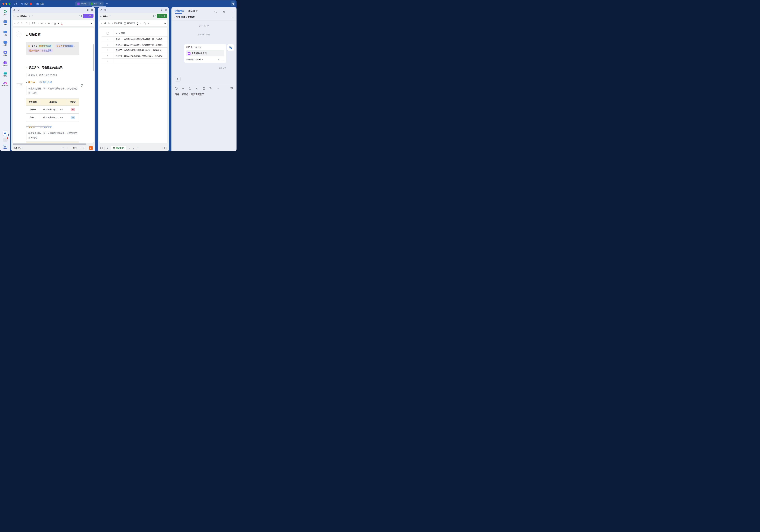  Describe the element at coordinates (211, 88) in the screenshot. I see `search-history-icon` at that location.